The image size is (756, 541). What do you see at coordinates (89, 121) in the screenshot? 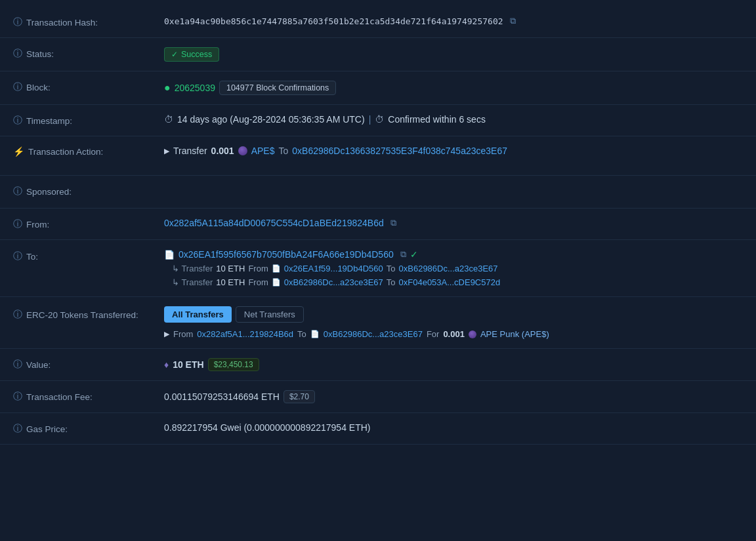
I see `label-timestamp: ⓘ Timestamp:` at bounding box center [89, 121].